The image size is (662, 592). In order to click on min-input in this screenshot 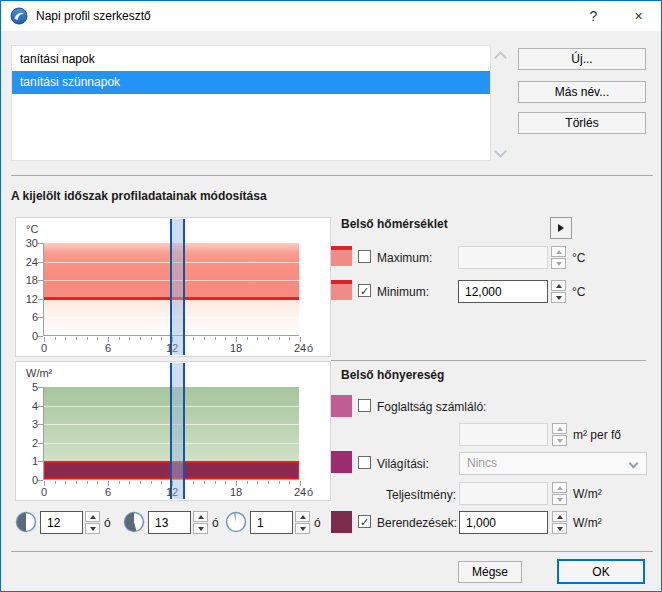, I will do `click(503, 292)`.